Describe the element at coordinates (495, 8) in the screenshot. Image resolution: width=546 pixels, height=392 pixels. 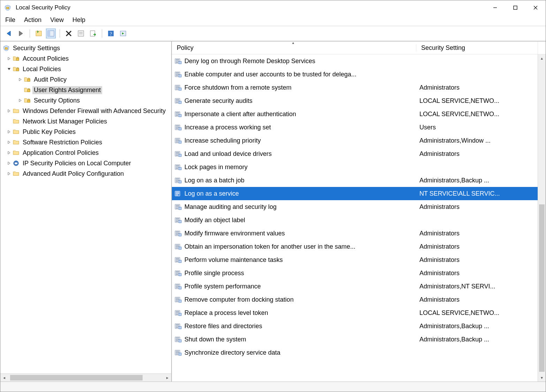
I see `minimize-button` at that location.